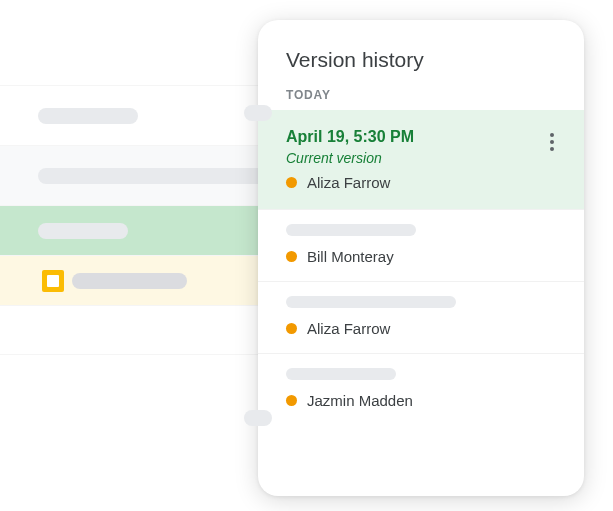  Describe the element at coordinates (360, 400) in the screenshot. I see `editor-name: Jazmin Madden` at that location.